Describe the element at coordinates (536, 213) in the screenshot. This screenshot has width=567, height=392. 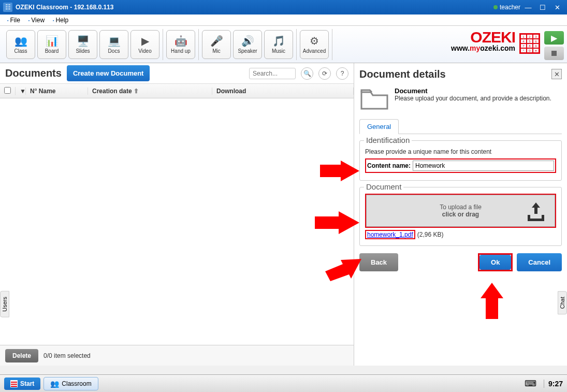
I see `upload-icon` at that location.